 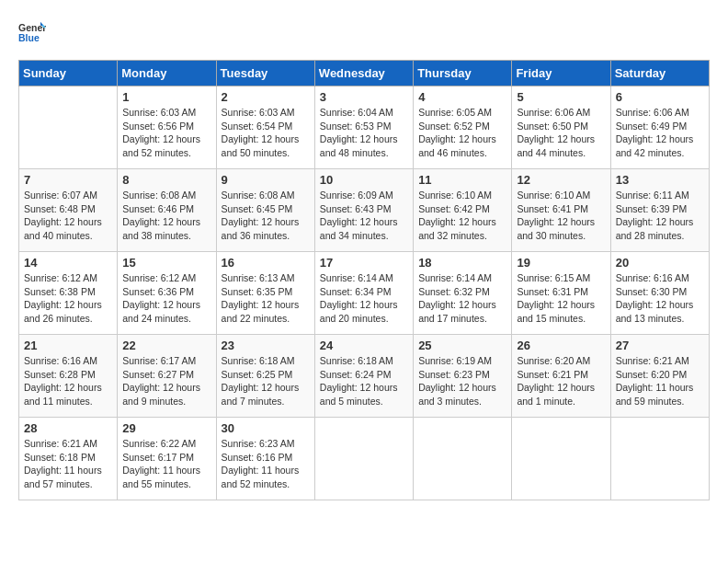 What do you see at coordinates (660, 211) in the screenshot?
I see `calendar-cell: 13Sunrise: 6:11 AMSunset: 6:39 PMDayligh…` at bounding box center [660, 211].